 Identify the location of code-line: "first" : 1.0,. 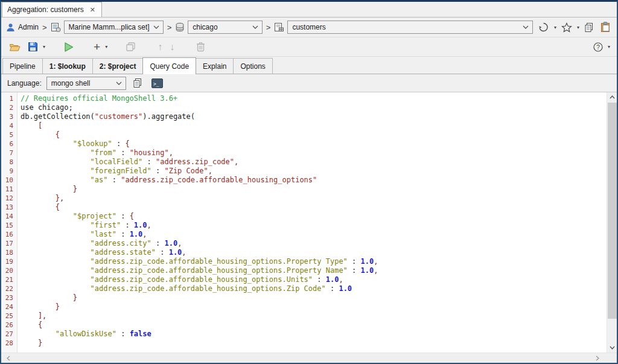
(314, 226).